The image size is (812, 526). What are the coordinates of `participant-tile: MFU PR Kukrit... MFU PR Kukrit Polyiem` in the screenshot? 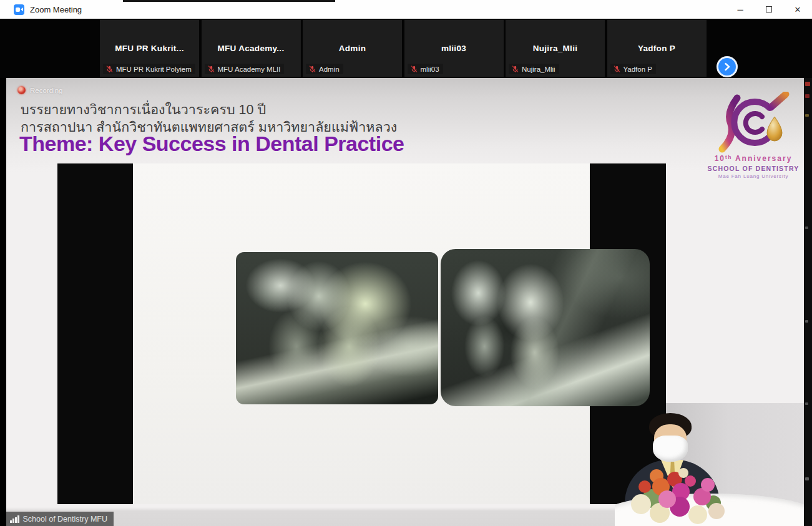 It's located at (150, 49).